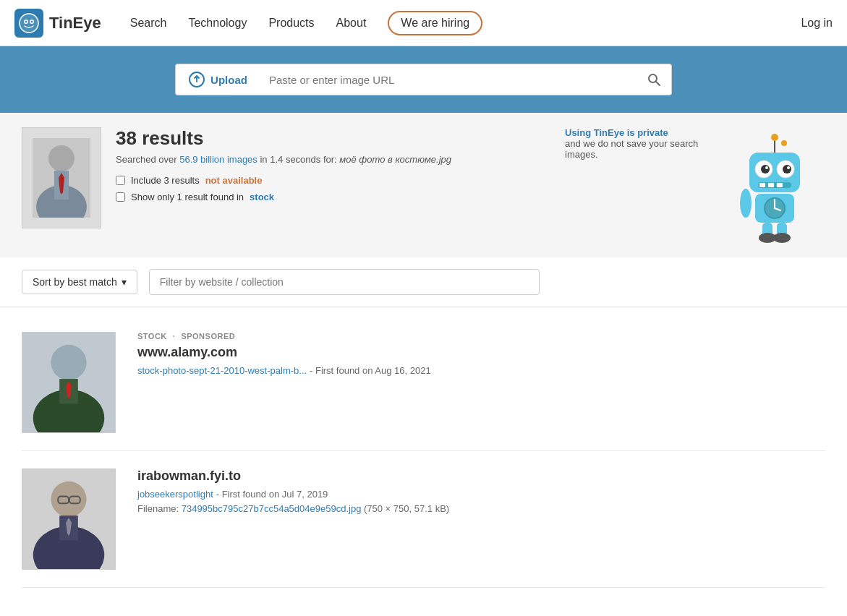 Image resolution: width=847 pixels, height=616 pixels. I want to click on search-button, so click(654, 80).